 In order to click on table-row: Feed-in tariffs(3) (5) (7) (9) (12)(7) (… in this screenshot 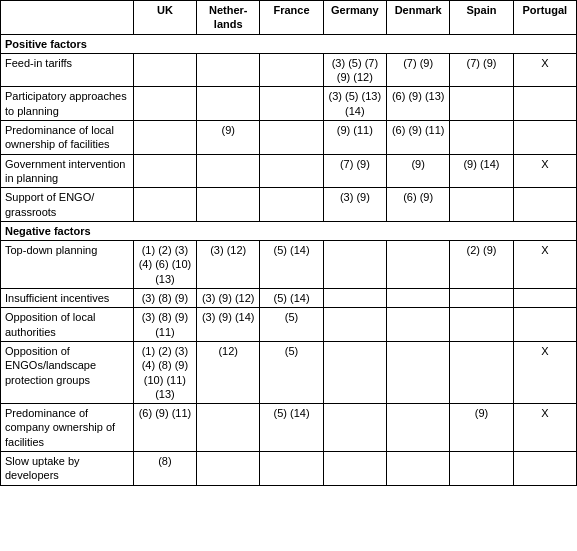, I will do `click(289, 70)`.